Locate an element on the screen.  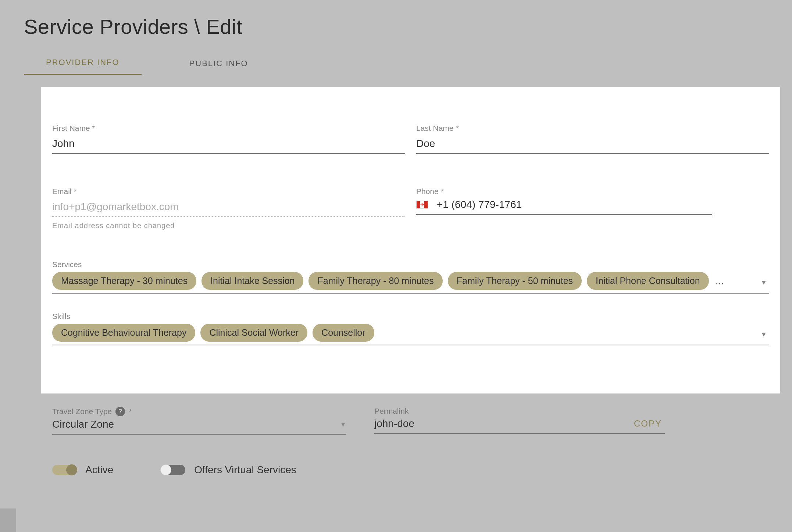
copy-button: COPY is located at coordinates (648, 424).